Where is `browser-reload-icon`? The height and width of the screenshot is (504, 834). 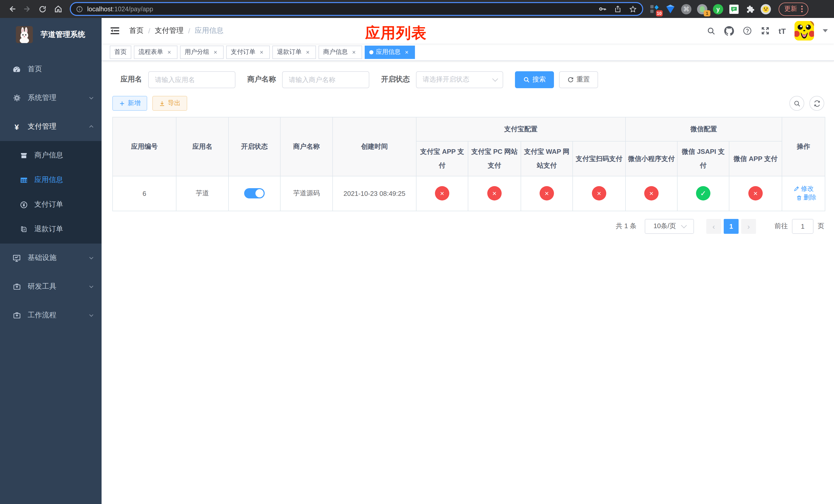 browser-reload-icon is located at coordinates (43, 9).